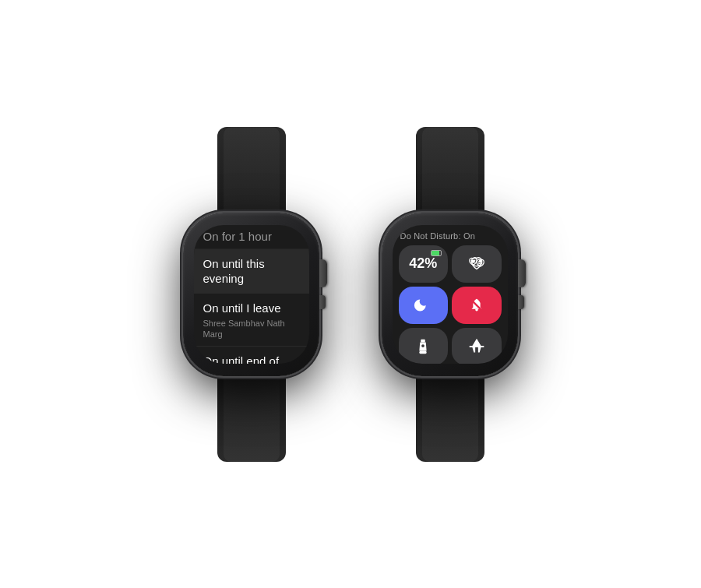 The width and height of the screenshot is (701, 588). What do you see at coordinates (251, 294) in the screenshot?
I see `watch-body-1: On for 1 hour On until this evening On u…` at bounding box center [251, 294].